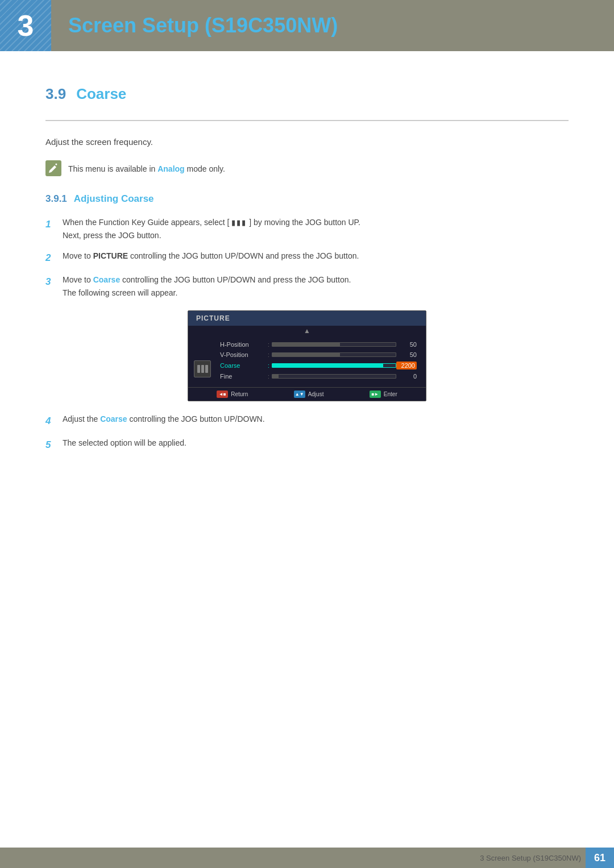  Describe the element at coordinates (243, 366) in the screenshot. I see `osd-label-coarse: Coarse` at that location.